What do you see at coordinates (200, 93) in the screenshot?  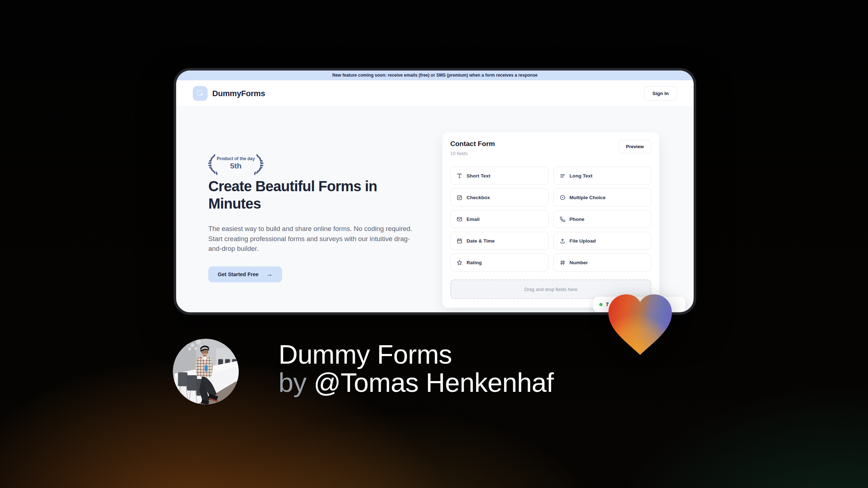 I see `dummyforms-logo-icon` at bounding box center [200, 93].